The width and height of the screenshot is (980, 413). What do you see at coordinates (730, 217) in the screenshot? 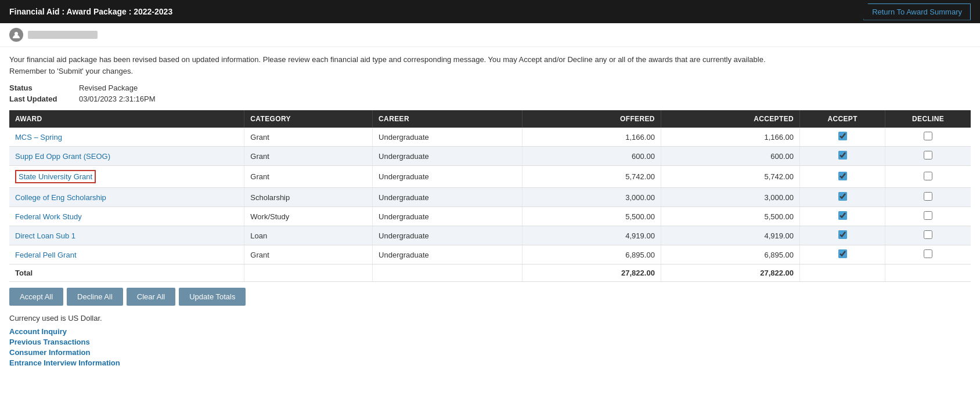
I see `accepted-cell: 5,500.00` at bounding box center [730, 217].